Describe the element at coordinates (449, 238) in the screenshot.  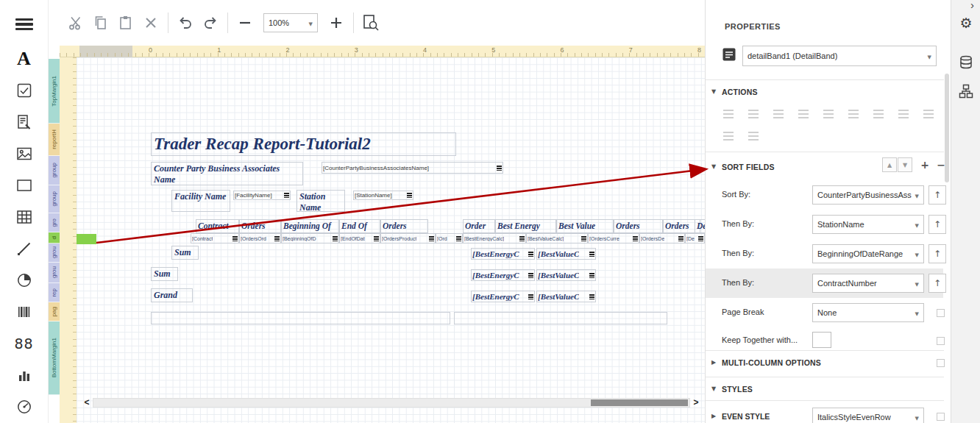
I see `detail-field-cell: [Ord` at that location.